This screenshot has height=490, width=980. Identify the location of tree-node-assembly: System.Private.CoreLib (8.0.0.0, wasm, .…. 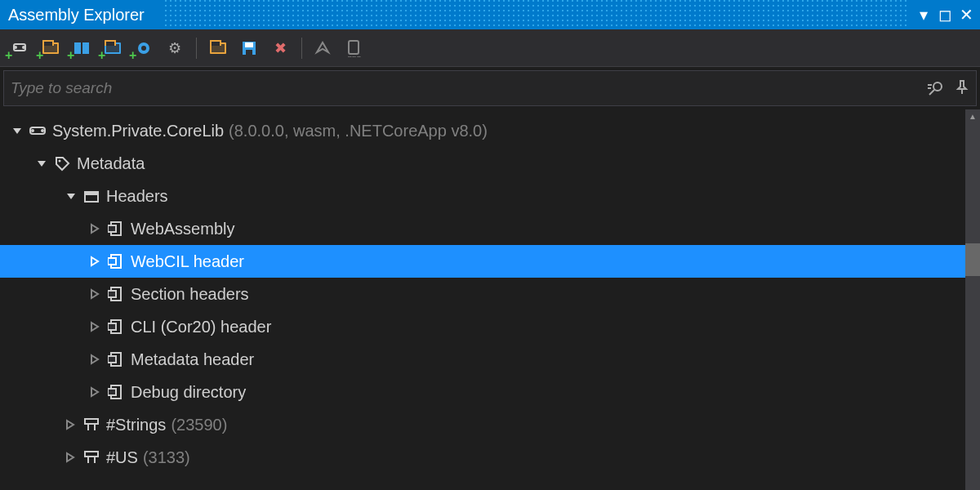
(483, 131).